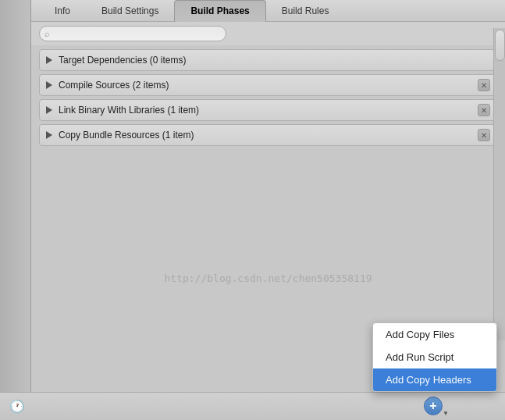 The height and width of the screenshot is (420, 505). What do you see at coordinates (133, 34) in the screenshot?
I see `search-wrapper: ⌕` at bounding box center [133, 34].